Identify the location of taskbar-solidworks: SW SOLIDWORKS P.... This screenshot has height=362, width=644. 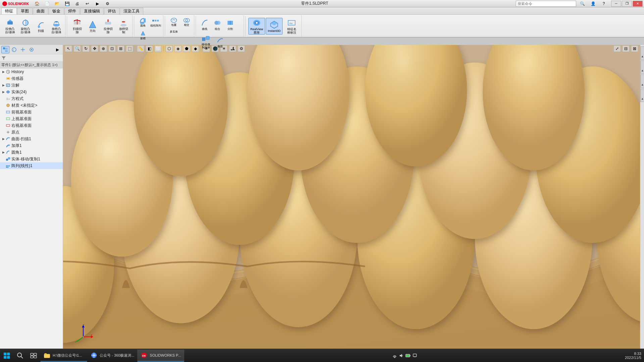
(161, 356).